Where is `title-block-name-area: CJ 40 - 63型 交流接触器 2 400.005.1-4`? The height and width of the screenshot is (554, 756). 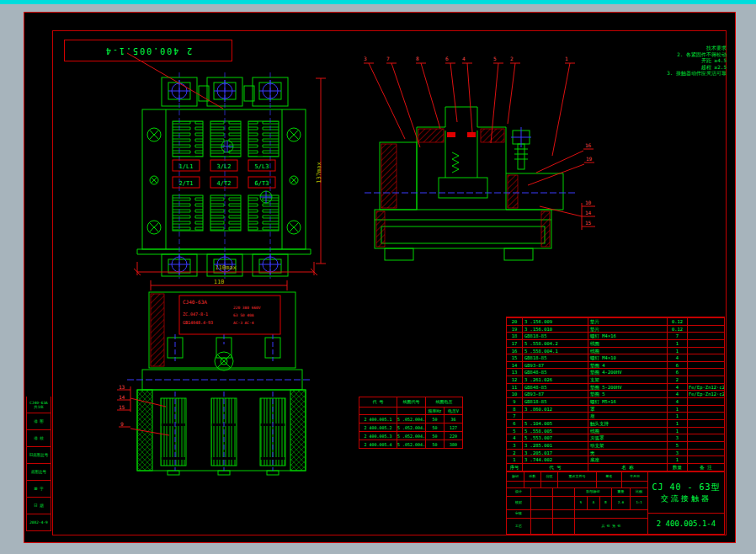 title-block-name-area: CJ 40 - 63型 交流接触器 2 400.005.1-4 is located at coordinates (686, 503).